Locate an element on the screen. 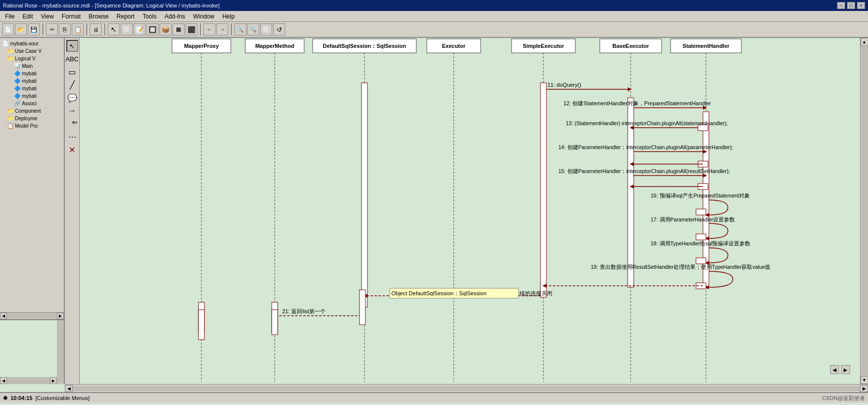  tree-logical: 📁Logical V is located at coordinates (32, 59).